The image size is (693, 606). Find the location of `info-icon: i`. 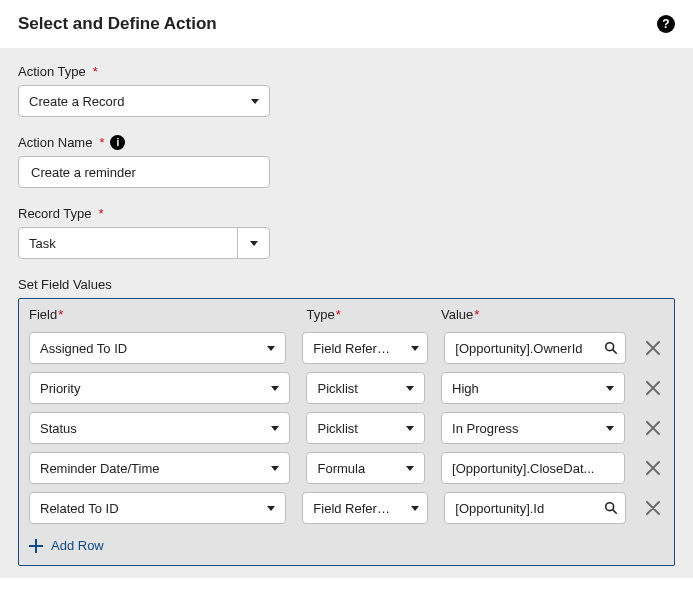

info-icon: i is located at coordinates (118, 142).